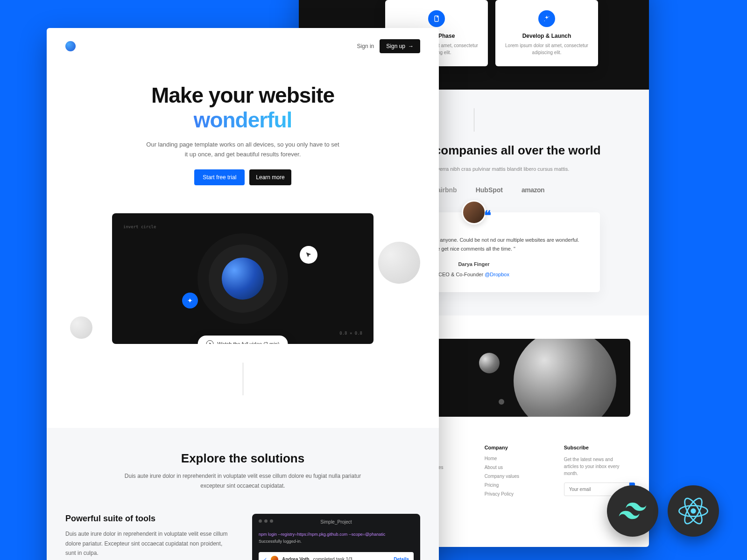 The height and width of the screenshot is (560, 747). What do you see at coordinates (489, 190) in the screenshot?
I see `brand-logo-hubspot: HubSpot` at bounding box center [489, 190].